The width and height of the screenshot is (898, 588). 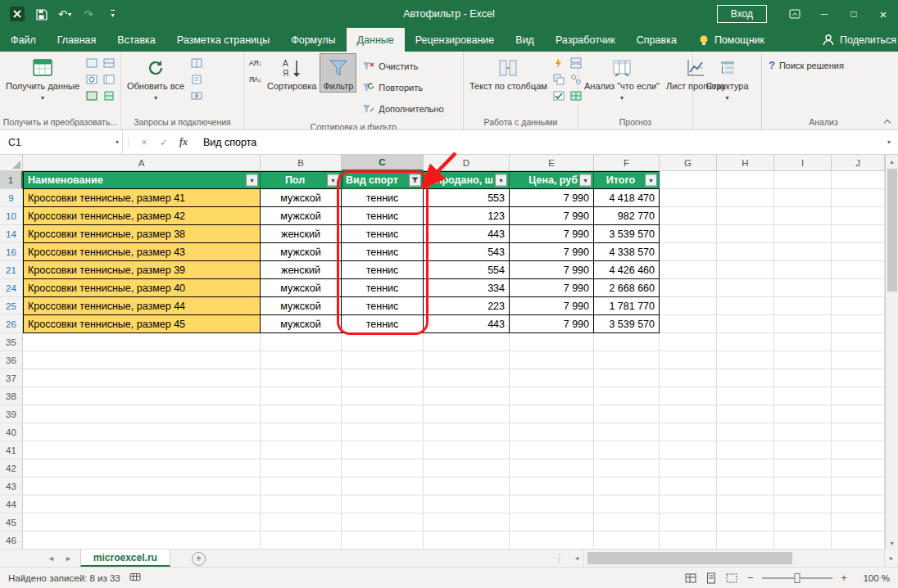 I want to click on row-header: 25, so click(x=11, y=306).